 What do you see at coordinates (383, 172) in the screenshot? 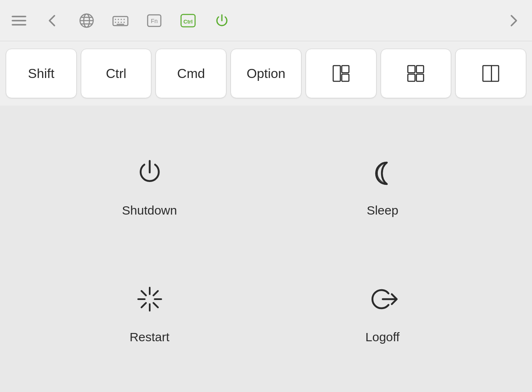
I see `sleep-icon` at bounding box center [383, 172].